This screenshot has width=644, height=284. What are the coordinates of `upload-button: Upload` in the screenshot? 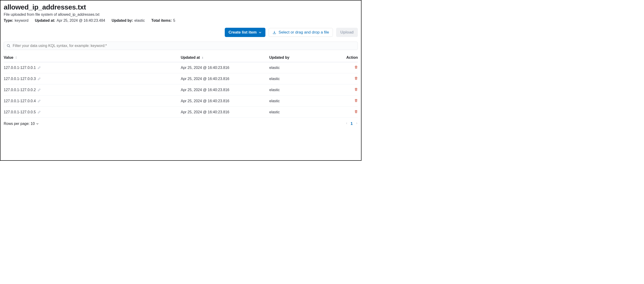 It's located at (347, 33).